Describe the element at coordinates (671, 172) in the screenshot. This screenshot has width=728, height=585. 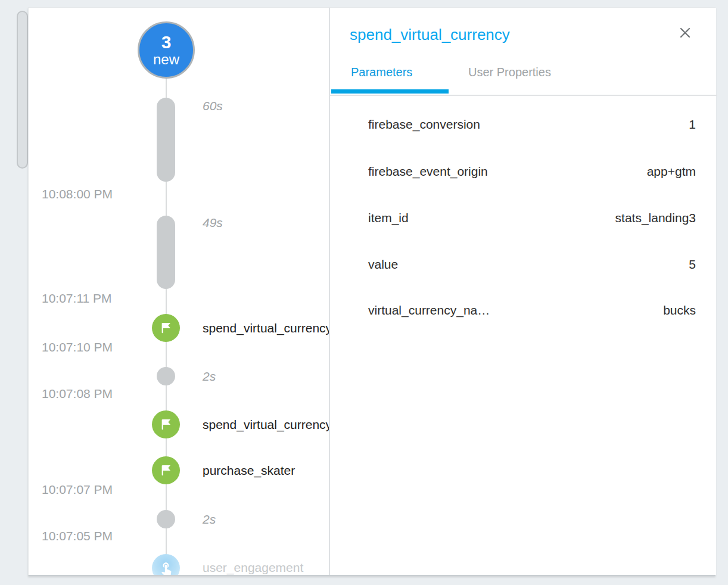
I see `parameter-value: app+gtm` at that location.